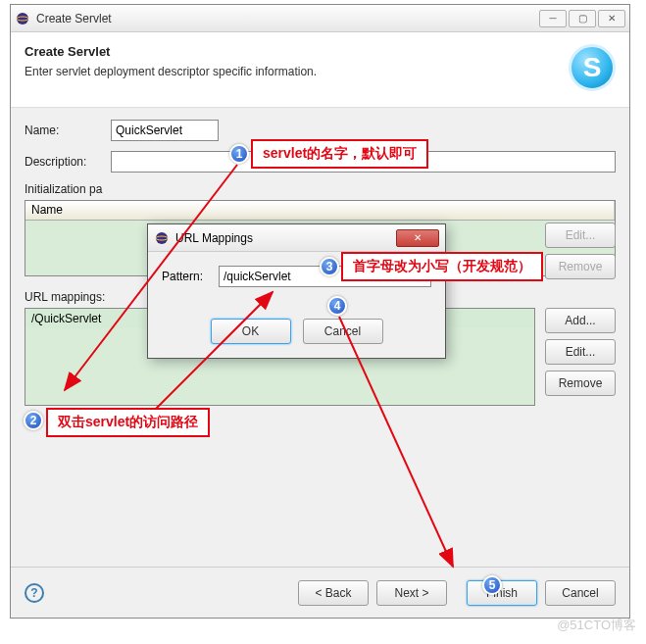  I want to click on init-params-col-name: Name, so click(320, 210).